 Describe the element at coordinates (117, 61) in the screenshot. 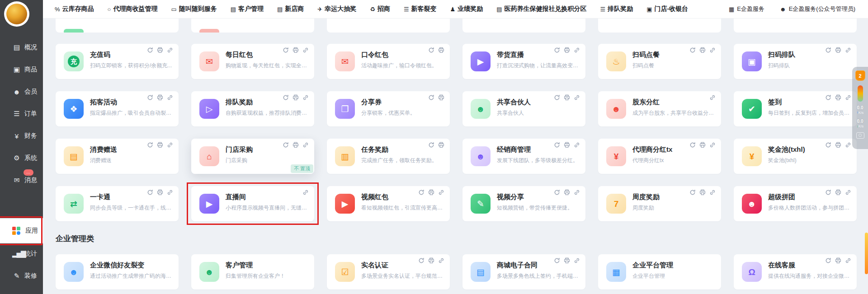

I see `app-card: 充 充值码 扫码立即锁客，获得积分/余额充...` at that location.